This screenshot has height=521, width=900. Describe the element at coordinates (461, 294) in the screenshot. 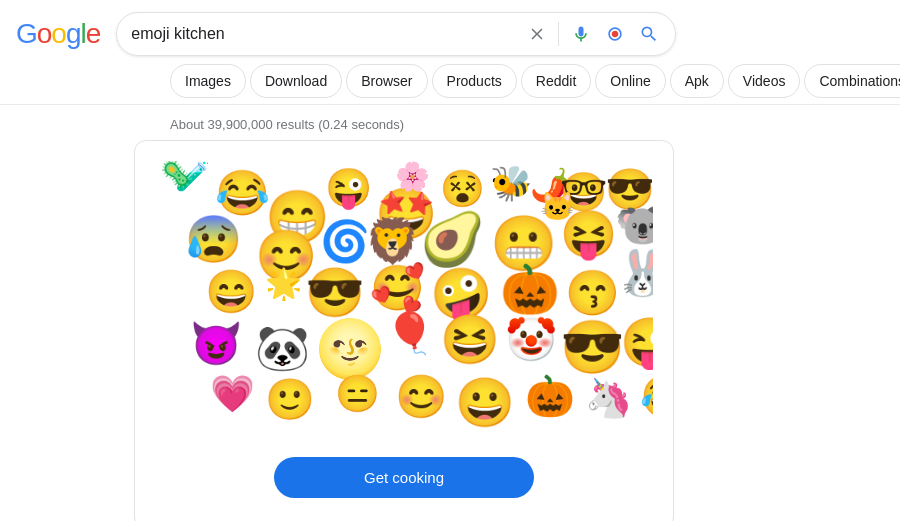

I see `emoji-item: 🤪` at that location.